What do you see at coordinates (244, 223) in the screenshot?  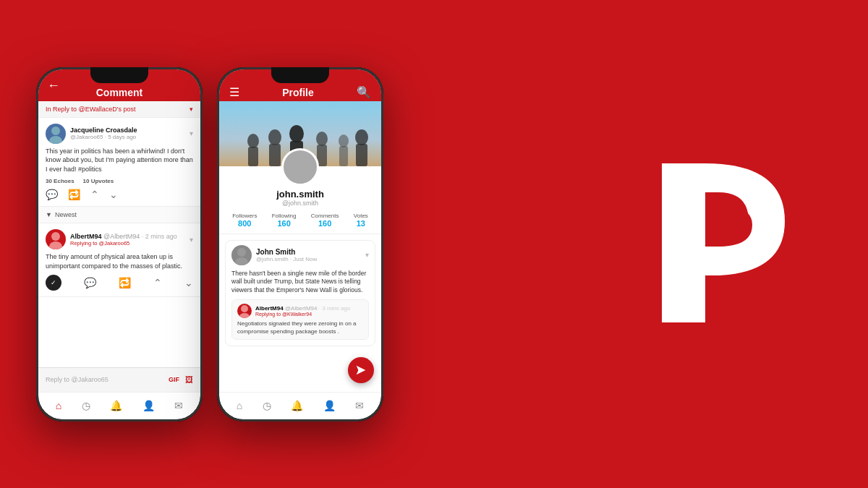 I see `followers-value: 800` at bounding box center [244, 223].